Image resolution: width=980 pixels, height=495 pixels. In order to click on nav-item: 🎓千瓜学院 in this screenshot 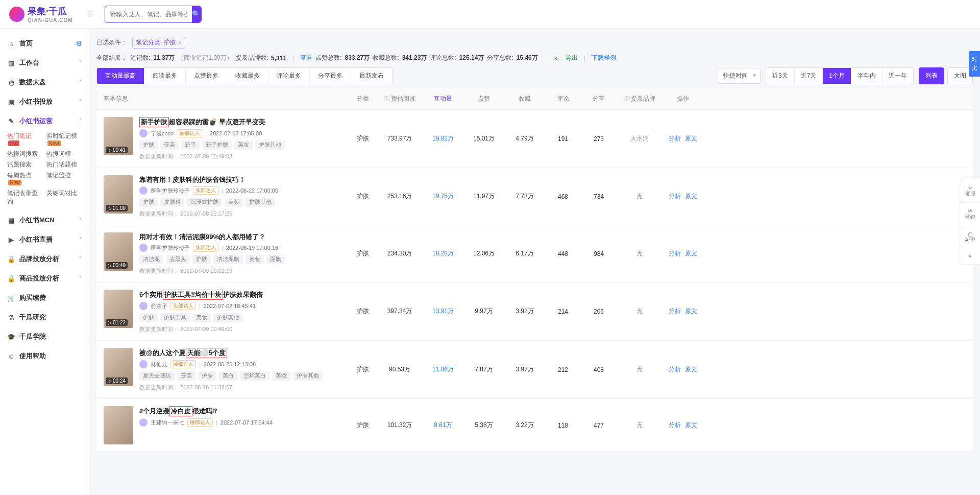, I will do `click(45, 337)`.